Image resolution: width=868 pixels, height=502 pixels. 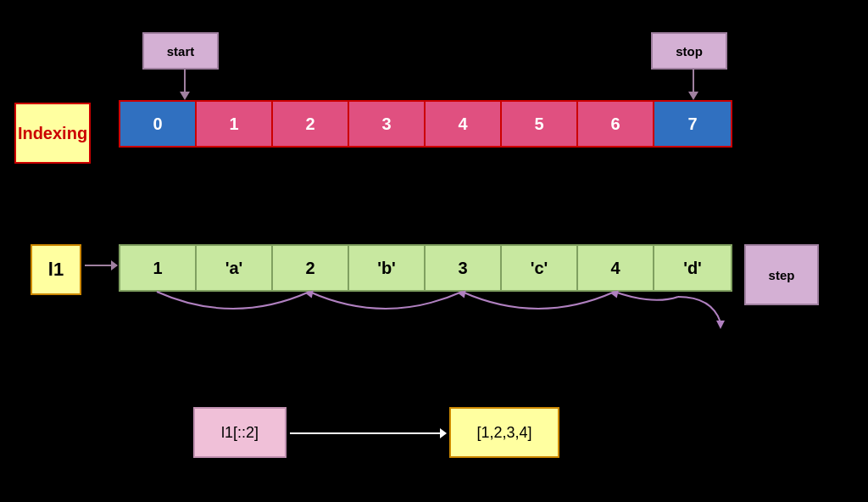 What do you see at coordinates (56, 270) in the screenshot?
I see `l1-label: l1` at bounding box center [56, 270].